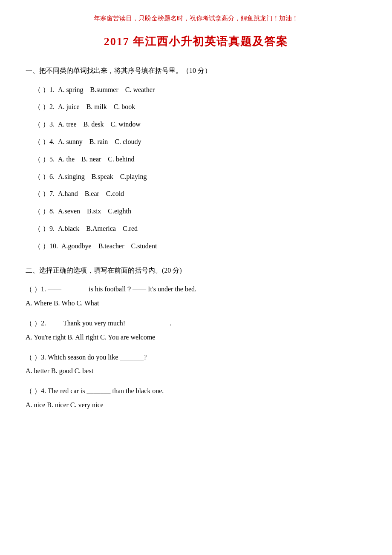 This screenshot has width=392, height=555. Describe the element at coordinates (126, 124) in the screenshot. I see `q1-3-c: C. window` at that location.